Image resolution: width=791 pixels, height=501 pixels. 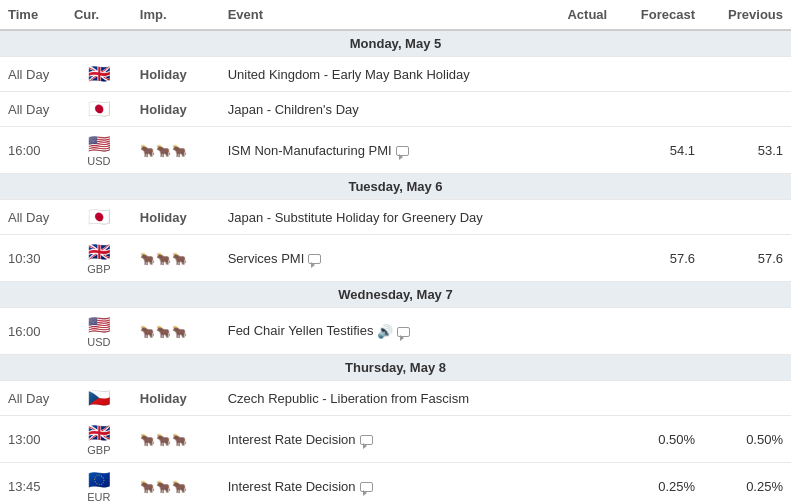 What do you see at coordinates (374, 332) in the screenshot?
I see `event-cell: Fed Chair Yellen Testifies 🔊` at bounding box center [374, 332].